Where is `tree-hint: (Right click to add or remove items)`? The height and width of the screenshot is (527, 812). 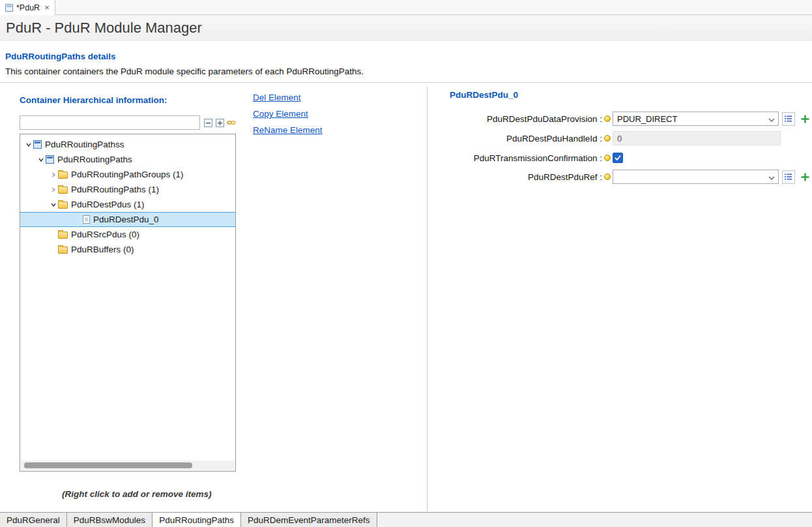
tree-hint: (Right click to add or remove items) is located at coordinates (137, 494).